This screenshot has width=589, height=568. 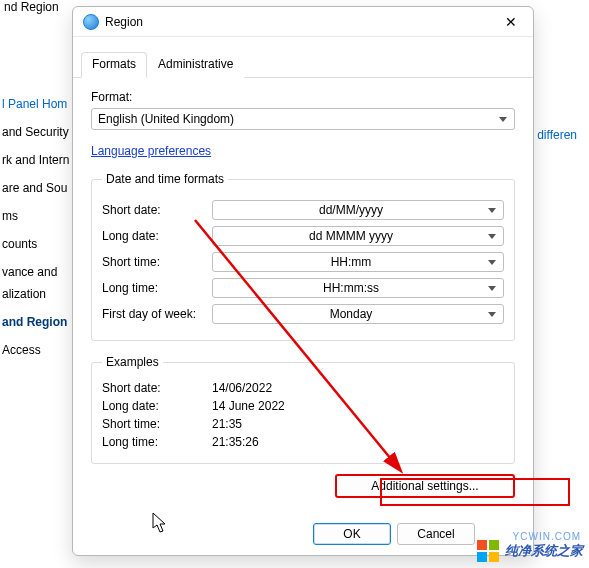 I want to click on format-value: English (United Kingdom), so click(x=166, y=119).